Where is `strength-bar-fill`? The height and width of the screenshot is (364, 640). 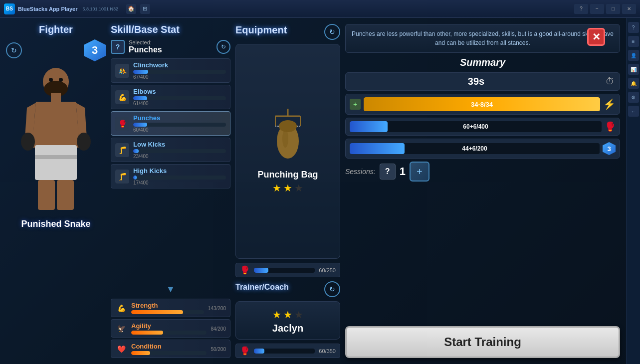
strength-bar-fill is located at coordinates (157, 312).